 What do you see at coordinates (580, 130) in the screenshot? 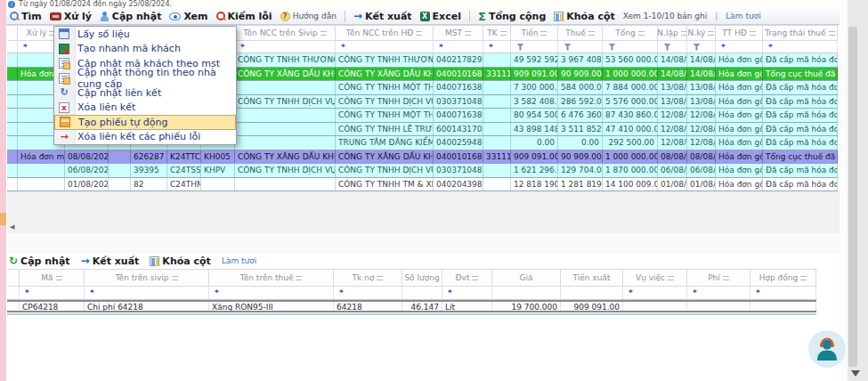
I see `cell-thue: 3 511 852.00` at bounding box center [580, 130].